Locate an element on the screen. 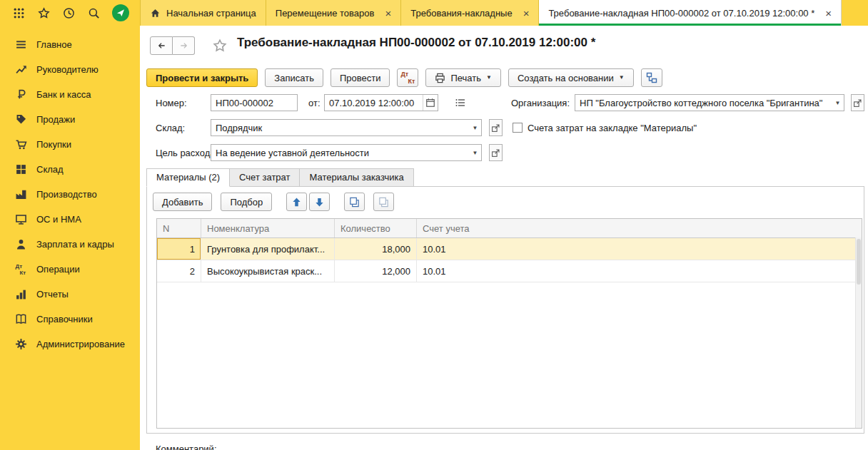 This screenshot has height=450, width=868. sidebar-item-sales: Продажи is located at coordinates (70, 120).